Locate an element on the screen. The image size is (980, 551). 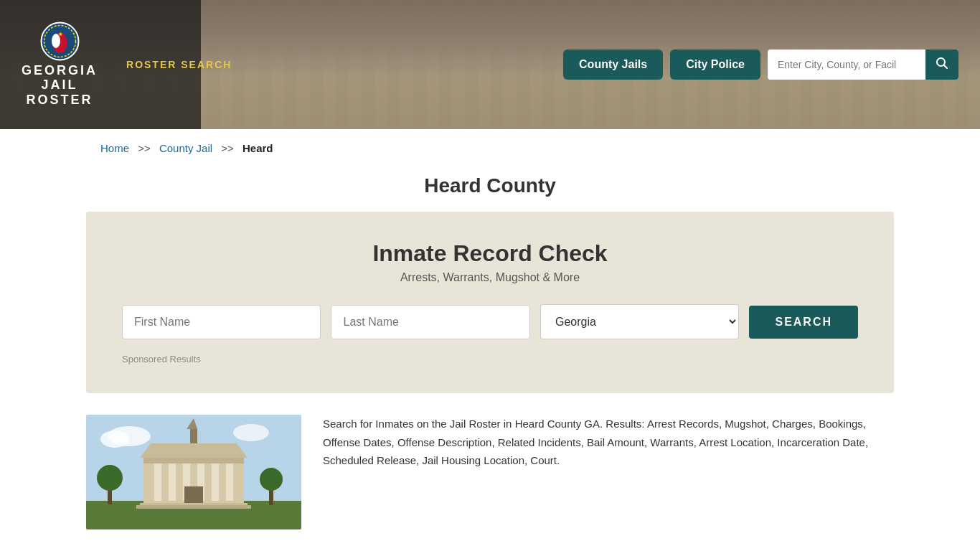
header-search-button is located at coordinates (942, 65).